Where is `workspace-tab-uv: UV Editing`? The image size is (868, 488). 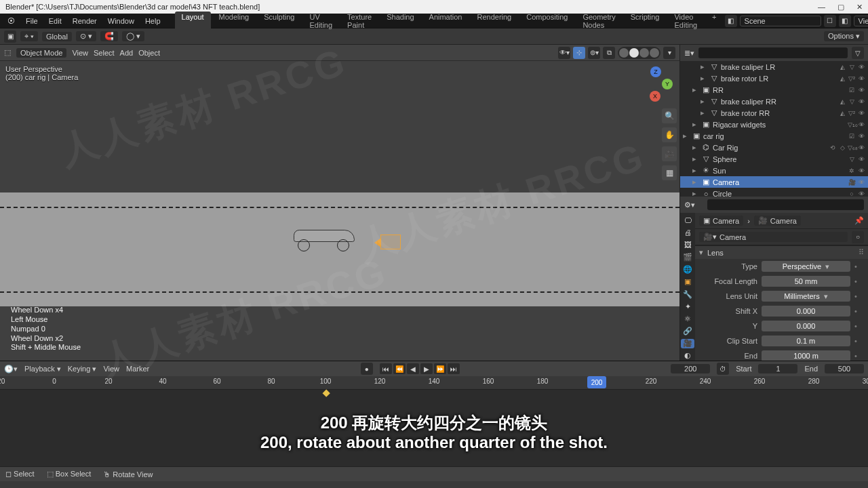 workspace-tab-uv: UV Editing is located at coordinates (321, 21).